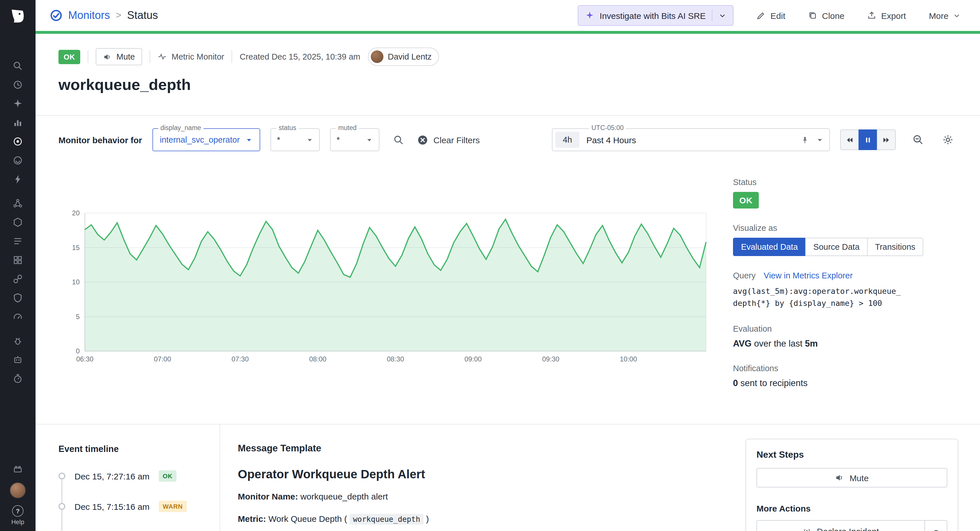 The width and height of the screenshot is (980, 531). Describe the element at coordinates (608, 128) in the screenshot. I see `timezone-label: UTC-05:00` at that location.